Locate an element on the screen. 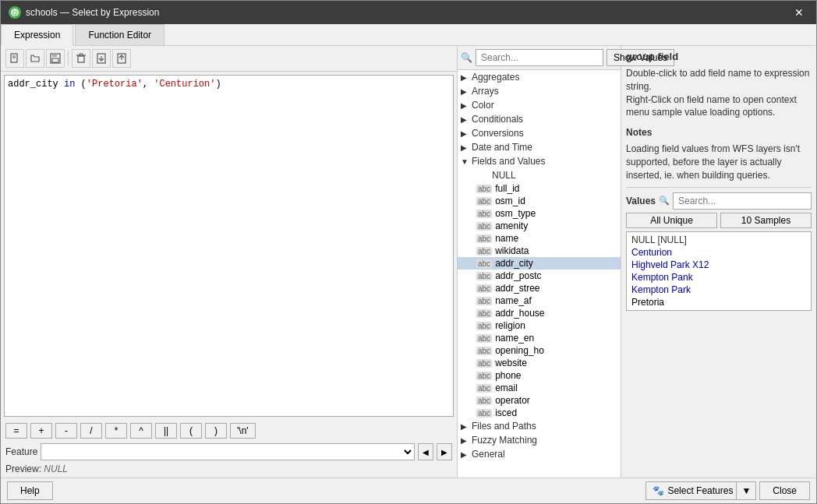  value-item-pretoria: Pretoria is located at coordinates (719, 302).